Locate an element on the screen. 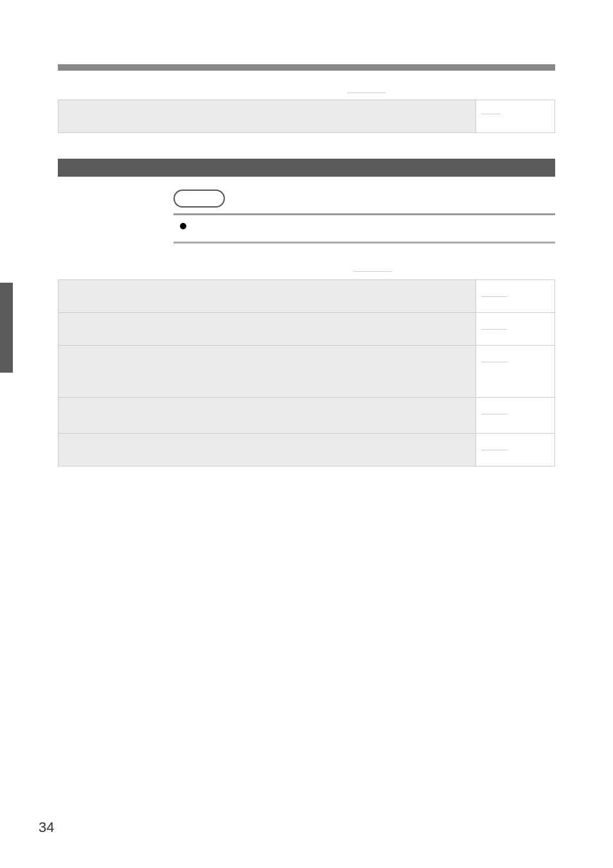 The height and width of the screenshot is (868, 613). table1-label-cell is located at coordinates (267, 116).